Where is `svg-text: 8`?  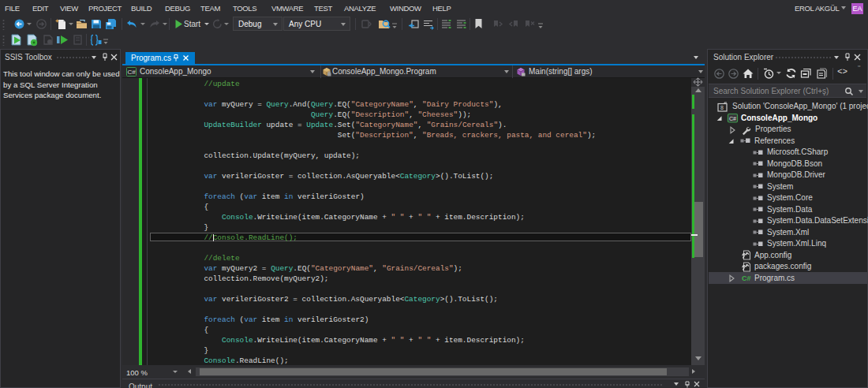
svg-text: 8 is located at coordinates (722, 107).